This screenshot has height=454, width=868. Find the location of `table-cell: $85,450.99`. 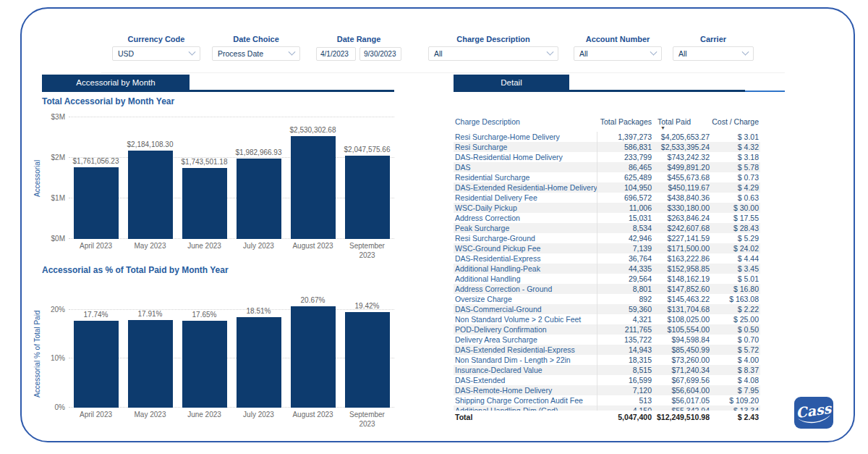

table-cell: $85,450.99 is located at coordinates (681, 350).